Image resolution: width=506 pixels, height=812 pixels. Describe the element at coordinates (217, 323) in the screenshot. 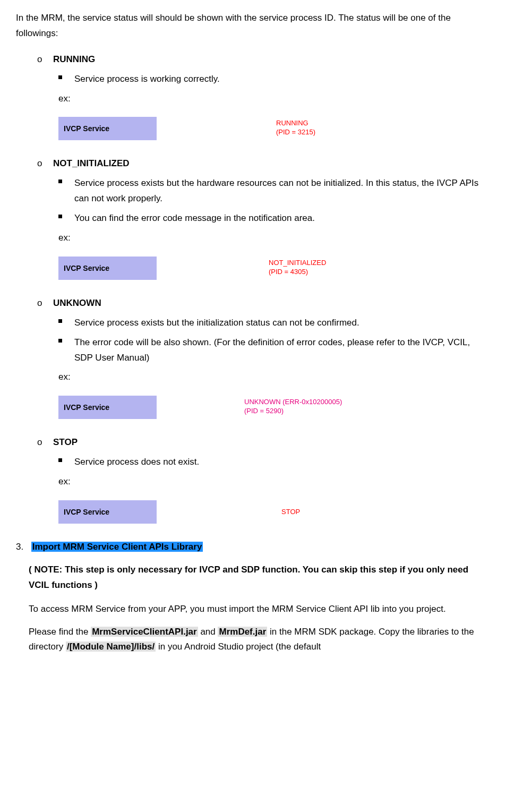

I see `bullet-text: Service process exists but the initializ…` at that location.